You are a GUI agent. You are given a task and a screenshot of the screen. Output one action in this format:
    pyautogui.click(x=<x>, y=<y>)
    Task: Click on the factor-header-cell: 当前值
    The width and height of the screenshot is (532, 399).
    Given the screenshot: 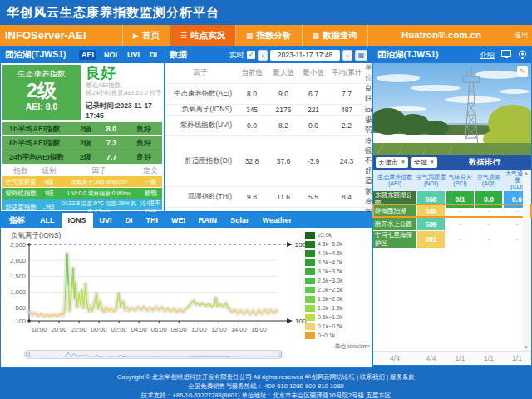 What is the action you would take?
    pyautogui.click(x=252, y=73)
    